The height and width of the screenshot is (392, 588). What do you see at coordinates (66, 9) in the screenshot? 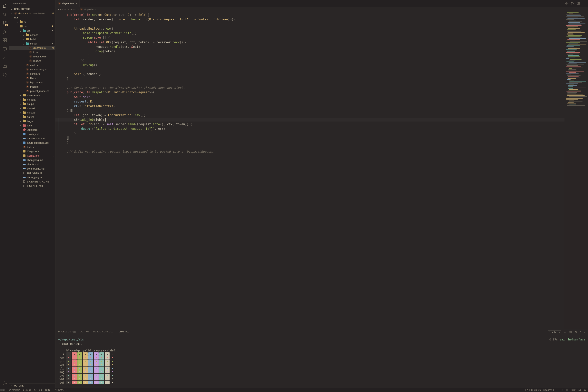
I see `crumb: src` at bounding box center [66, 9].